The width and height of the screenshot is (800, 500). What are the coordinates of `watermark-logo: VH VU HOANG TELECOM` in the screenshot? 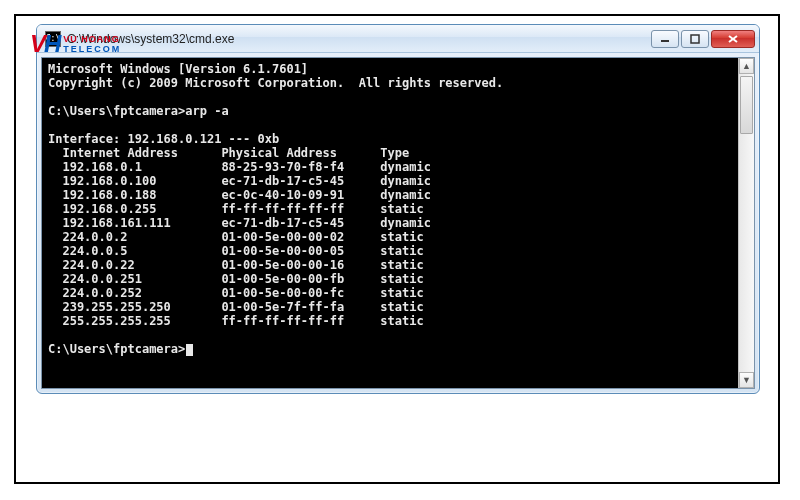 It's located at (76, 44).